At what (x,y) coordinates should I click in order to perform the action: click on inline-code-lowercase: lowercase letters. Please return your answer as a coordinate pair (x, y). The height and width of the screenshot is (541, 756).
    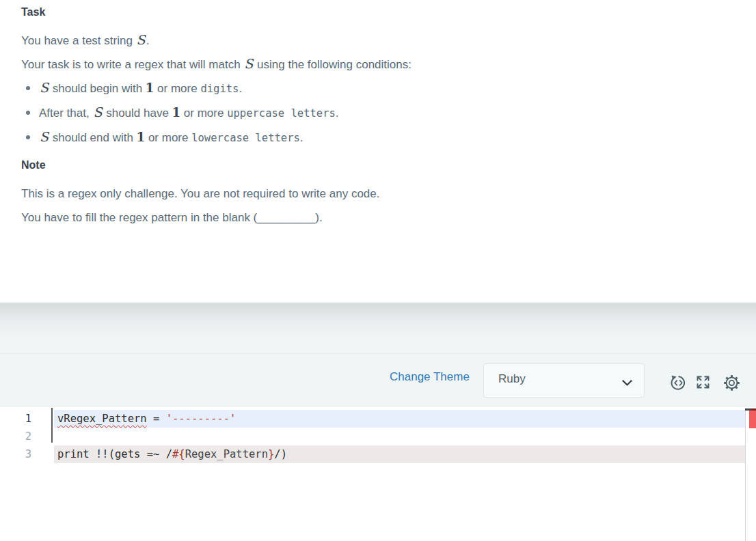
    Looking at the image, I should click on (246, 138).